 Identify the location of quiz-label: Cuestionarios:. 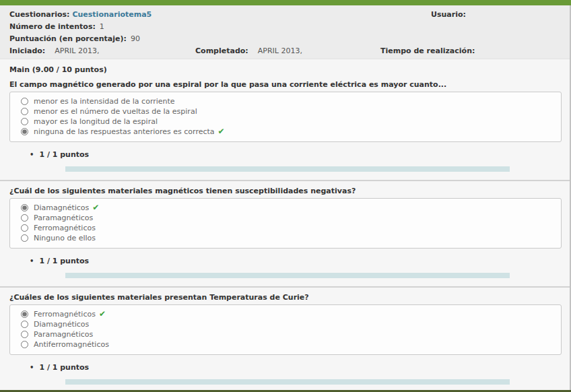
(39, 15).